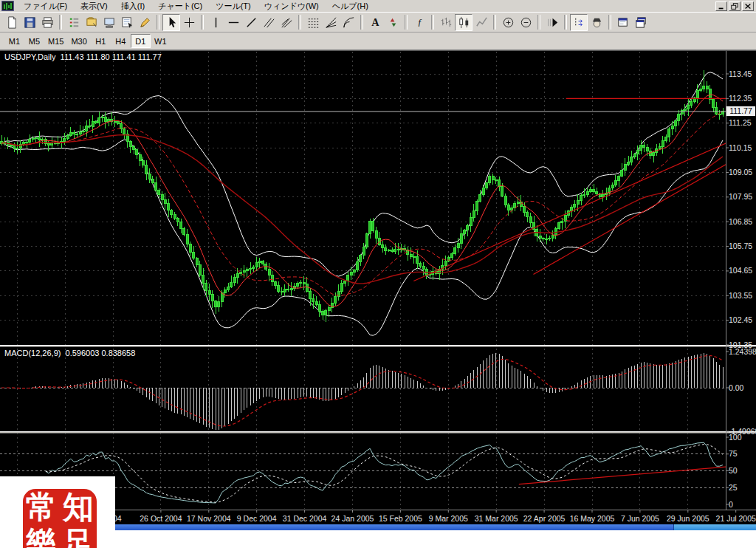 This screenshot has width=756, height=548. What do you see at coordinates (47, 22) in the screenshot?
I see `print-button` at bounding box center [47, 22].